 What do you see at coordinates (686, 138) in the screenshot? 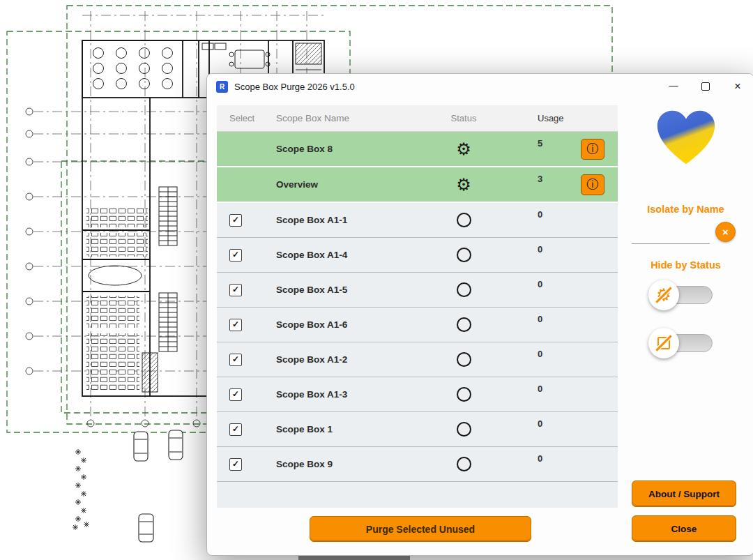
I see `ukraine-heart-icon` at bounding box center [686, 138].